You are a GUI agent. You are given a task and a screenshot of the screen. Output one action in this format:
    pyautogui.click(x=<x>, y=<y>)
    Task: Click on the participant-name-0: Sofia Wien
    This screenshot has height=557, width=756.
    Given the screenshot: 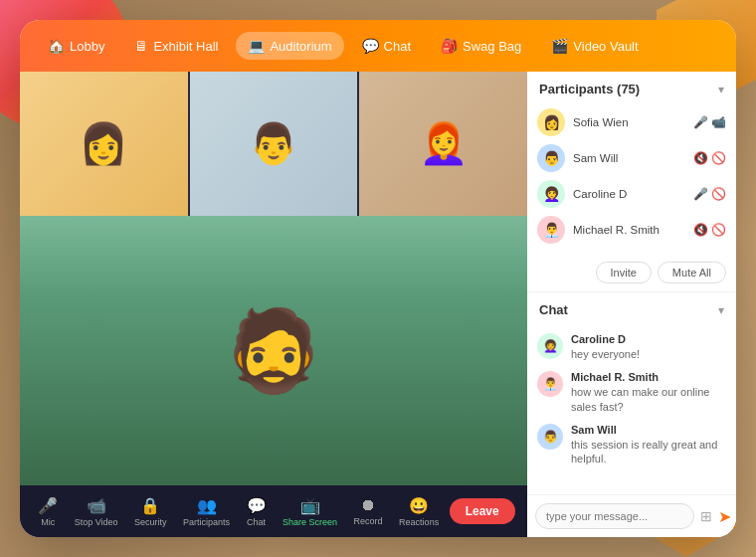 What is the action you would take?
    pyautogui.click(x=629, y=122)
    